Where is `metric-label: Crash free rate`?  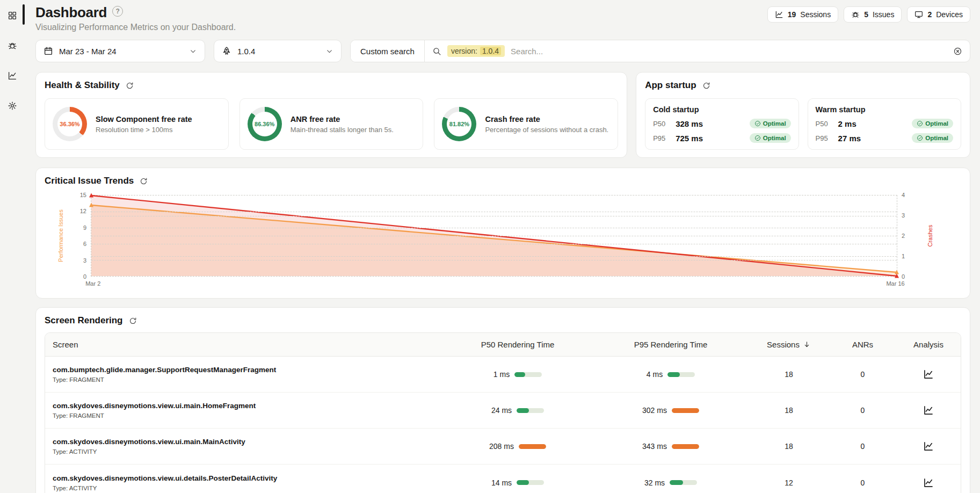
metric-label: Crash free rate is located at coordinates (547, 119).